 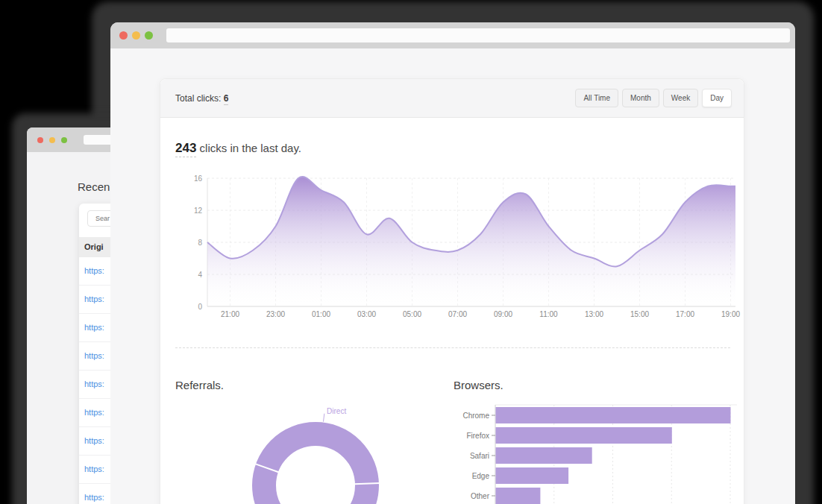 What do you see at coordinates (685, 315) in the screenshot?
I see `axis-label: 17:00` at bounding box center [685, 315].